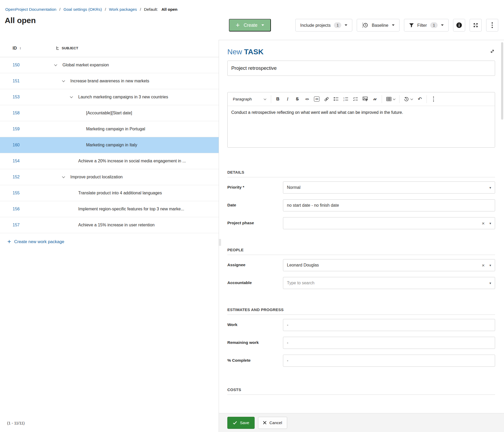 The width and height of the screenshot is (504, 432). Describe the element at coordinates (255, 361) in the screenshot. I see `percent-complete-label: % Complete` at that location.